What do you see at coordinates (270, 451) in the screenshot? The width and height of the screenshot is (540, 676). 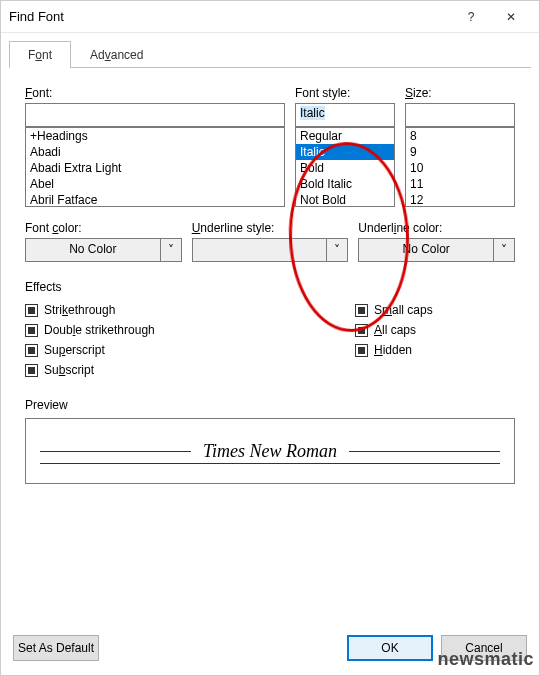 I see `preview-text: Times New Roman` at bounding box center [270, 451].